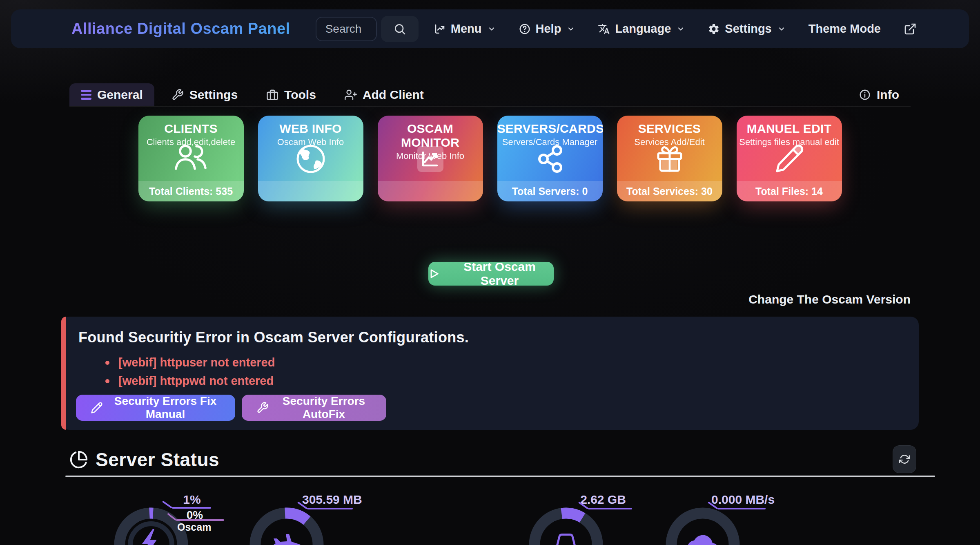 The width and height of the screenshot is (980, 545). What do you see at coordinates (149, 537) in the screenshot?
I see `bolt-icon` at bounding box center [149, 537].